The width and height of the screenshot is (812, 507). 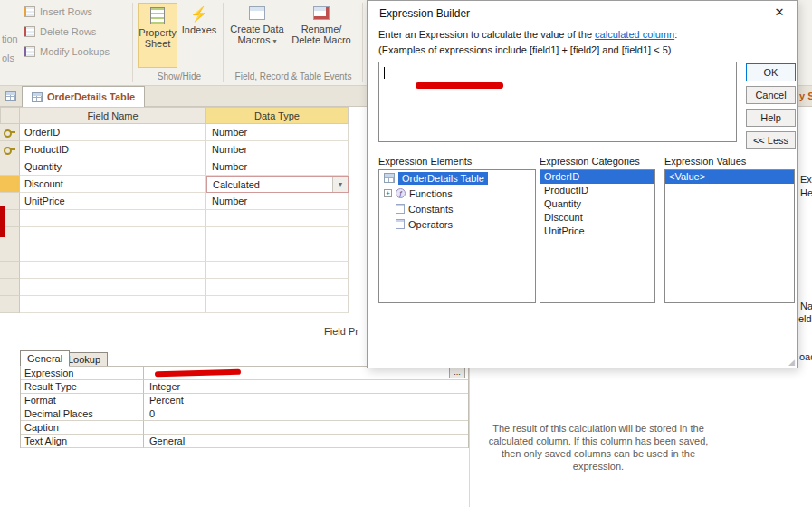 I want to click on tree-item-constants: Constants, so click(x=457, y=208).